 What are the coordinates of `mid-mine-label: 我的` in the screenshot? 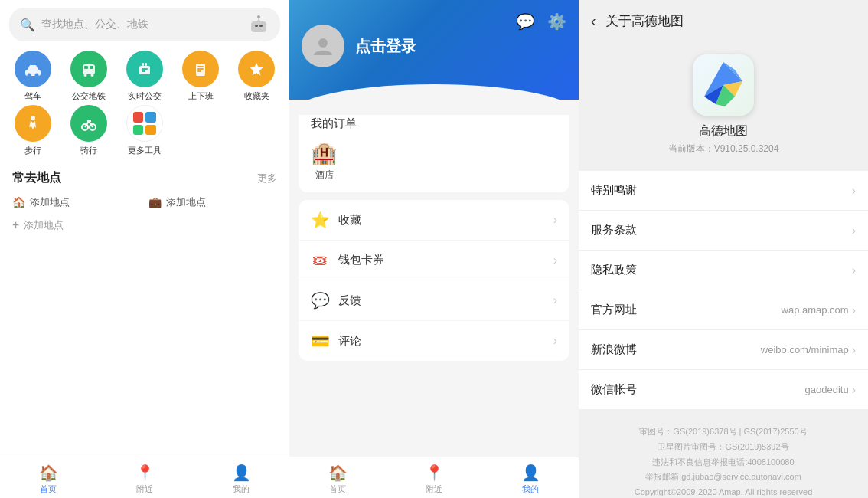 It's located at (530, 489).